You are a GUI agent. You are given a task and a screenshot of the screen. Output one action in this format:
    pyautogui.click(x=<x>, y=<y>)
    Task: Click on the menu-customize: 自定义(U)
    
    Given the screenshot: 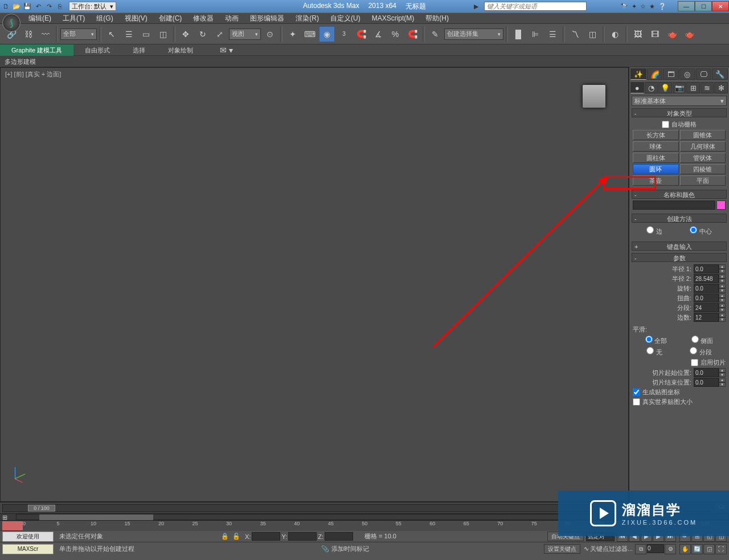 What is the action you would take?
    pyautogui.click(x=345, y=18)
    